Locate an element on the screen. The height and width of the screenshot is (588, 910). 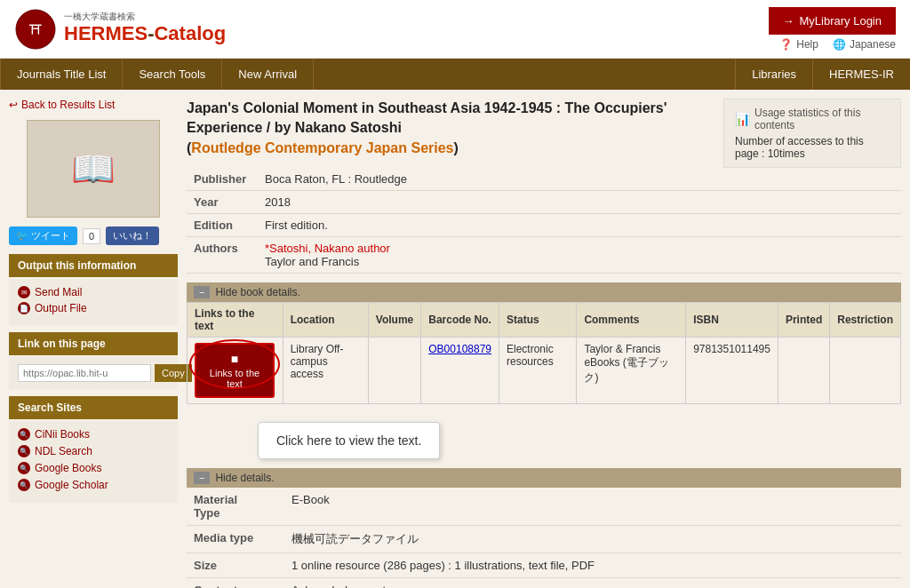
size-row: Size 1 online resource (286 pages) : 1 i… is located at coordinates (544, 566).